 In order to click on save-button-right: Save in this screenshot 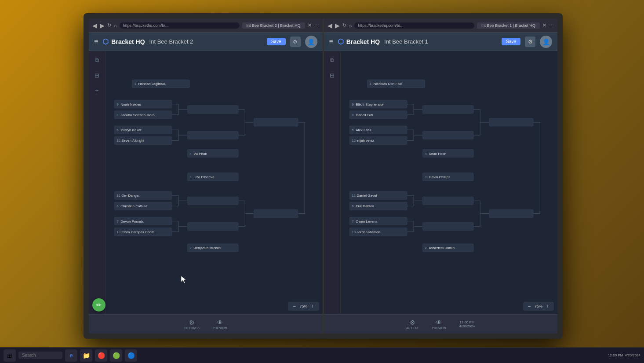, I will do `click(511, 41)`.